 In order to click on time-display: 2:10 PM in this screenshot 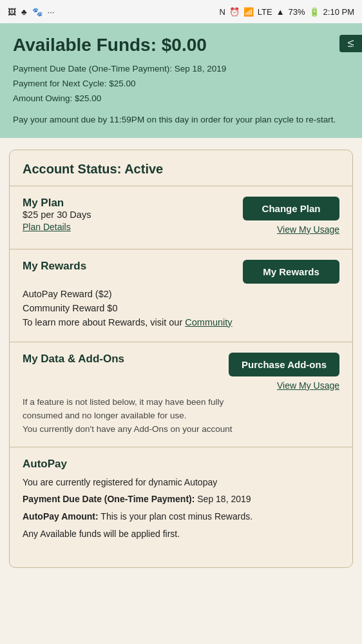, I will do `click(339, 12)`.